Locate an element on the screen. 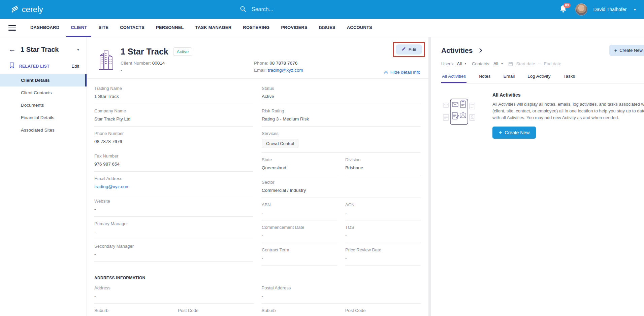 The image size is (644, 316). contacts-caret-icon: ▾ is located at coordinates (502, 64).